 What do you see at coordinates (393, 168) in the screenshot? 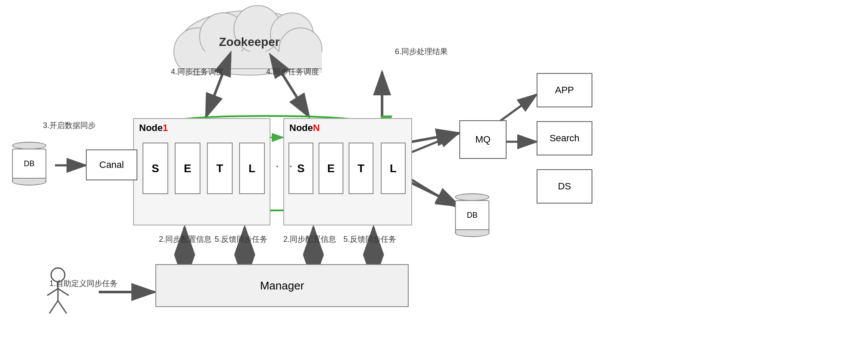
I see `nodeN-l-box: L` at bounding box center [393, 168].